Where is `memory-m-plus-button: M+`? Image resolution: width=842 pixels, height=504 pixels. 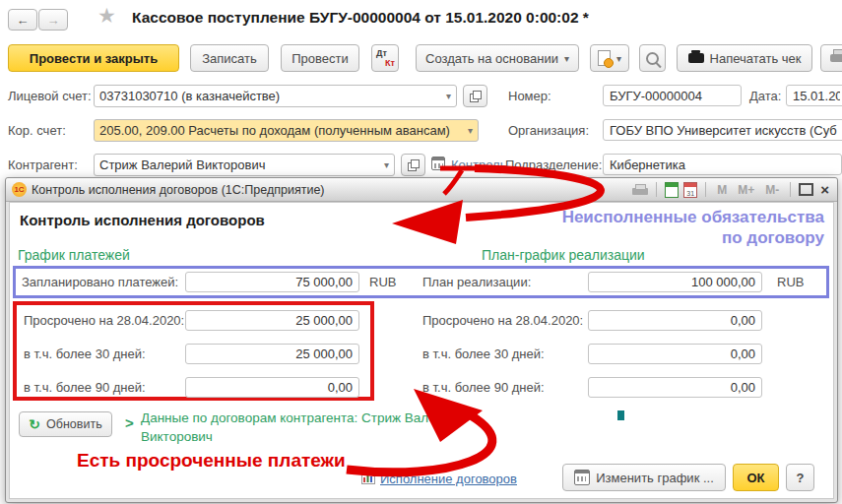 memory-m-plus-button: M+ is located at coordinates (746, 190).